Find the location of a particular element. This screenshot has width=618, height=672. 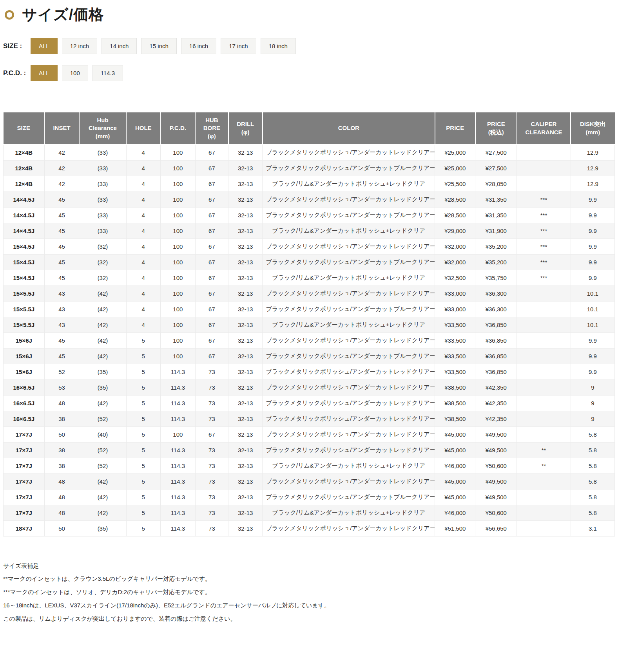

cell-inset: 45 is located at coordinates (62, 262).